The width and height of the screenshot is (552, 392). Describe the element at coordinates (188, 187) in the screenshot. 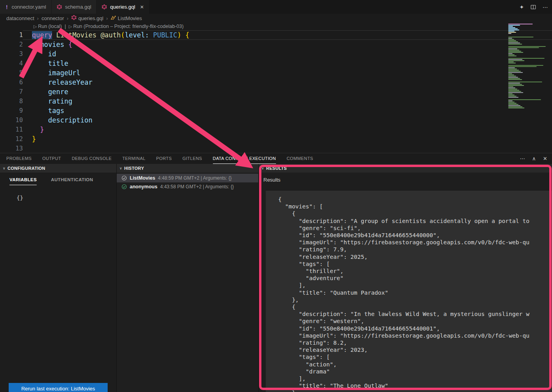

I see `history-row: anonymous4:43:58 PM GMT+2 | Arguments: {…` at that location.